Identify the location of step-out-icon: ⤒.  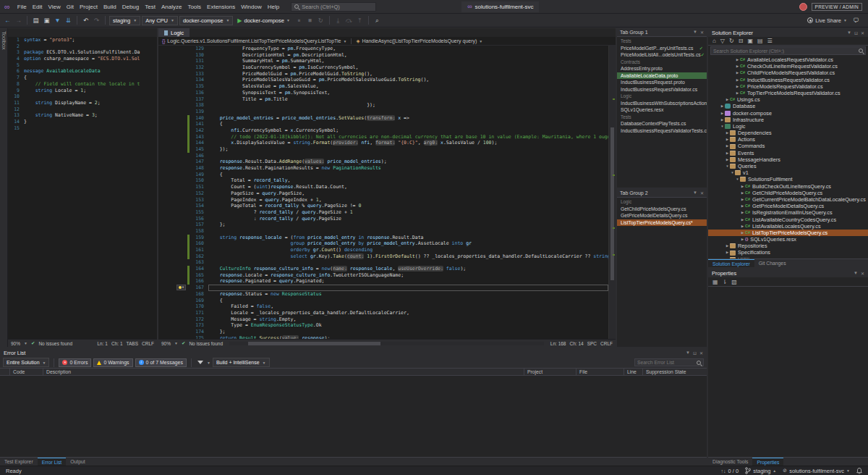
(360, 20).